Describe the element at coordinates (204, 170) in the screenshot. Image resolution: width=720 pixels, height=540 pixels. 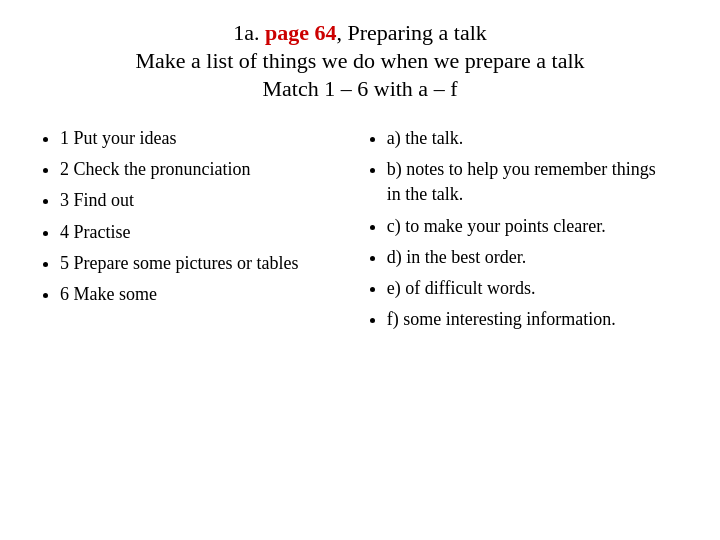
I see `list-item: 2 Check the pronunciation` at that location.